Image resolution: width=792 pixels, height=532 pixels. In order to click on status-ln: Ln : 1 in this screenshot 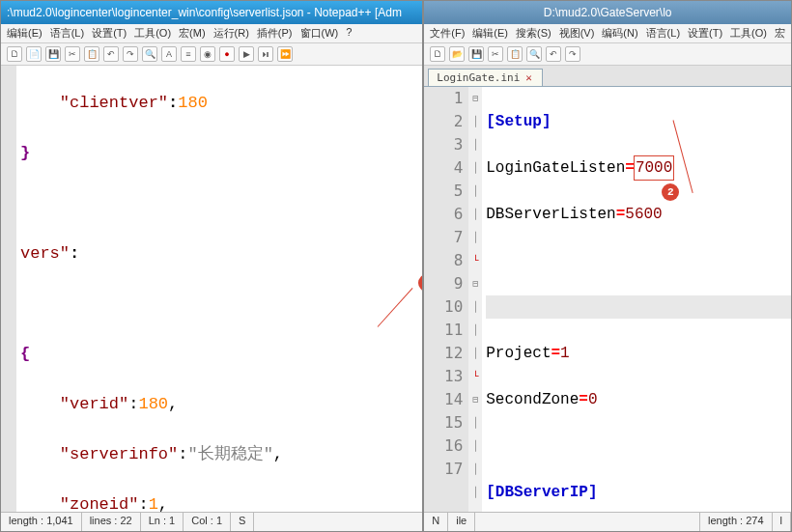, I will do `click(162, 521)`.